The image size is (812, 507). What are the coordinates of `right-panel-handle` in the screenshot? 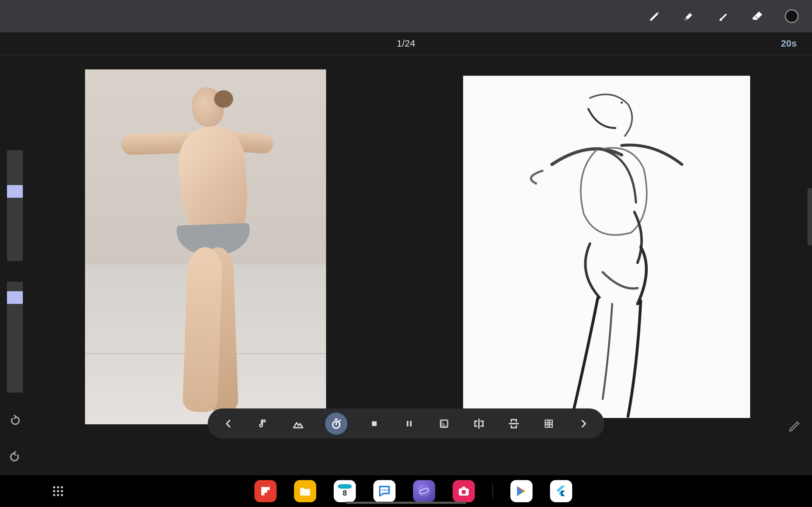 It's located at (810, 217).